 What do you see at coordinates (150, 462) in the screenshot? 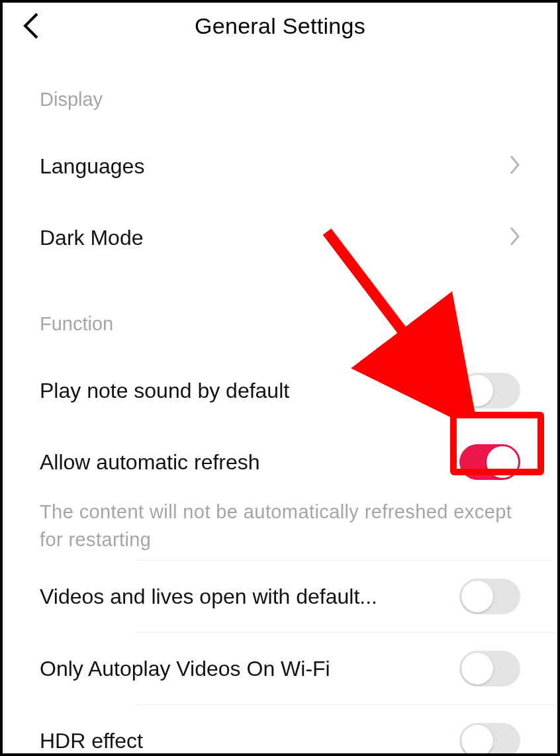
I see `row-label-allow-auto-refresh: Allow automatic refresh` at bounding box center [150, 462].